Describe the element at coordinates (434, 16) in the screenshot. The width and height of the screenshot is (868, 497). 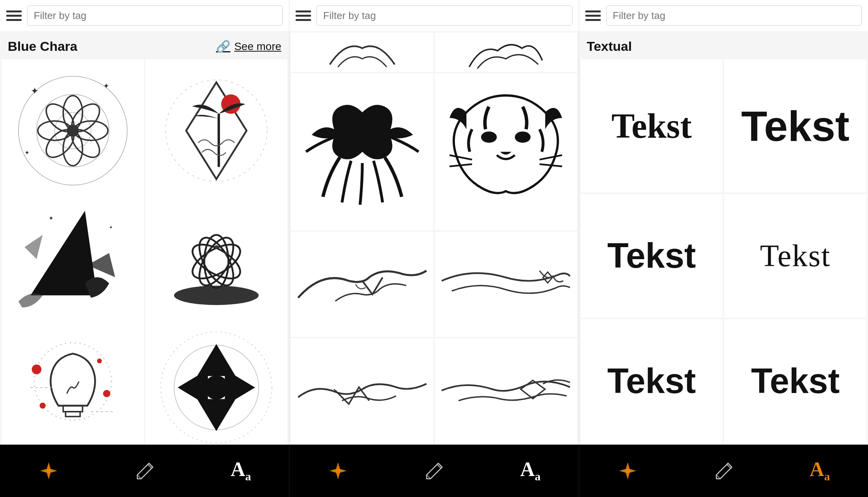
I see `top-bar-mid` at that location.